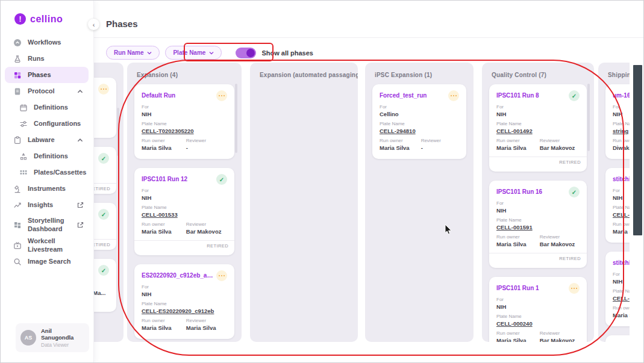 The width and height of the screenshot is (644, 363). What do you see at coordinates (23, 124) in the screenshot?
I see `sliders-icon` at bounding box center [23, 124].